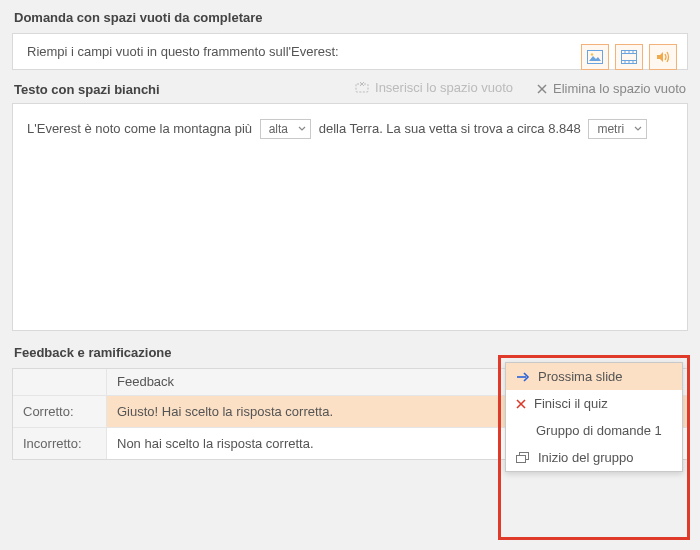 The width and height of the screenshot is (700, 550). Describe the element at coordinates (564, 128) in the screenshot. I see `text-fragment: 8.848` at that location.